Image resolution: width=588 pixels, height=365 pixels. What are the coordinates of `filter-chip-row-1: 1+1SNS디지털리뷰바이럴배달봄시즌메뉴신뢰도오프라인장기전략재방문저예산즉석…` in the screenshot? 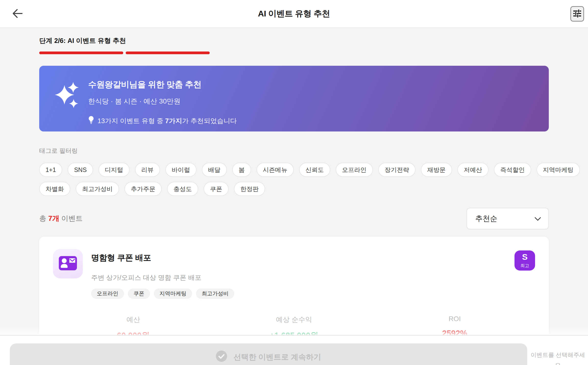 It's located at (294, 170).